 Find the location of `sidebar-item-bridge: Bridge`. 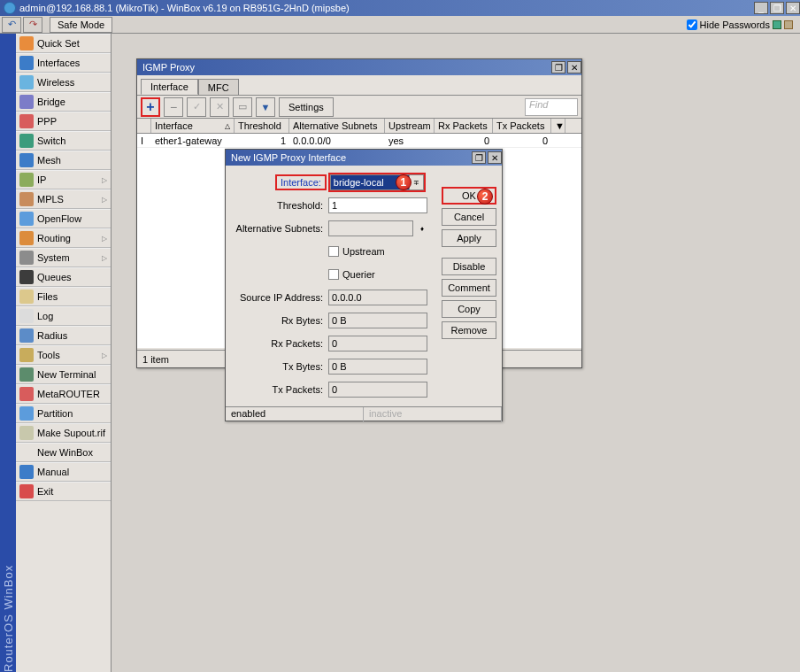

sidebar-item-bridge: Bridge is located at coordinates (64, 102).